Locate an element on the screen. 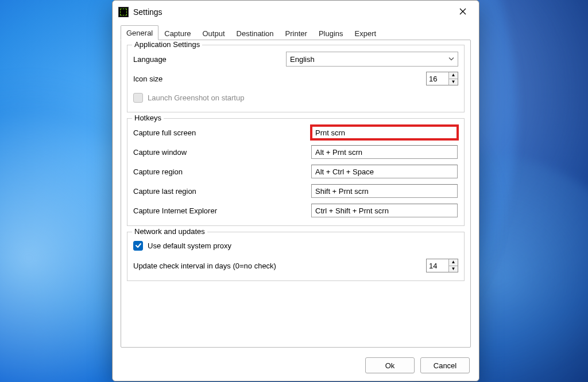  hotkey-ie-label: Capture Internet Explorer is located at coordinates (222, 211).